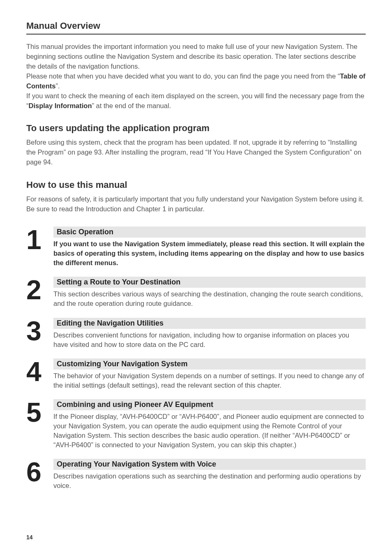 The image size is (392, 557). Describe the element at coordinates (183, 76) in the screenshot. I see `intro-line-2-pre: Please note that when you have decided w…` at that location.